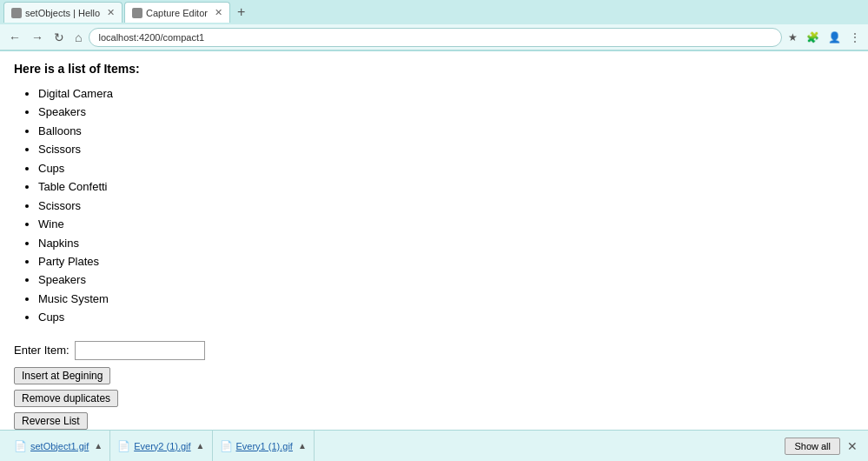 Image resolution: width=868 pixels, height=461 pixels. I want to click on download-chevron-2: ▲, so click(302, 445).